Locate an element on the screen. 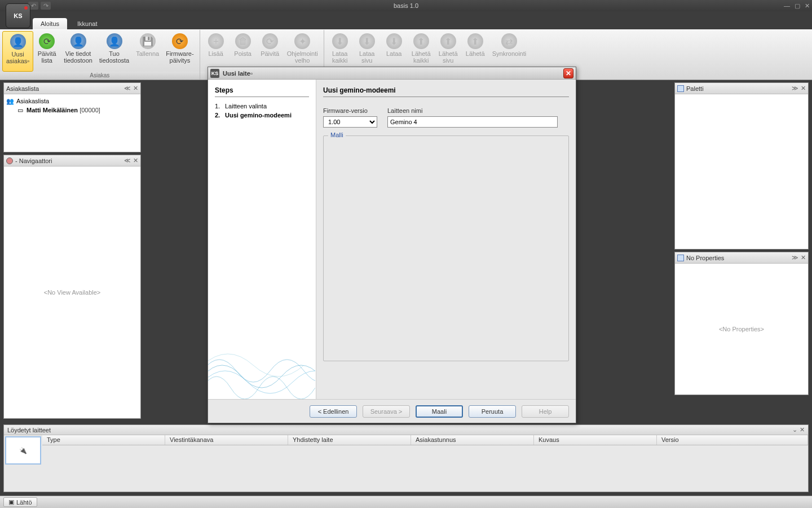 This screenshot has height=508, width=812. tree-item: ▭ Matti Meikäläinen [00000] is located at coordinates (72, 110).